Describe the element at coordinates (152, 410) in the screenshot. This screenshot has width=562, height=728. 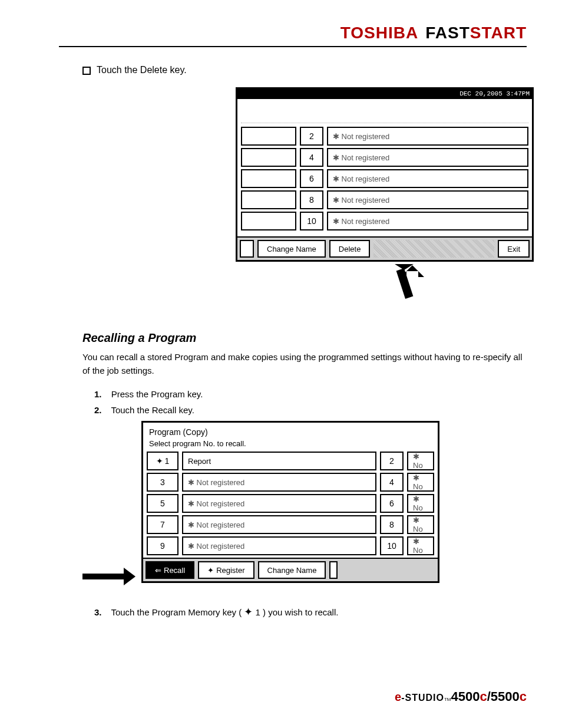
I see `step-2-text: Touch the Recall key.` at that location.